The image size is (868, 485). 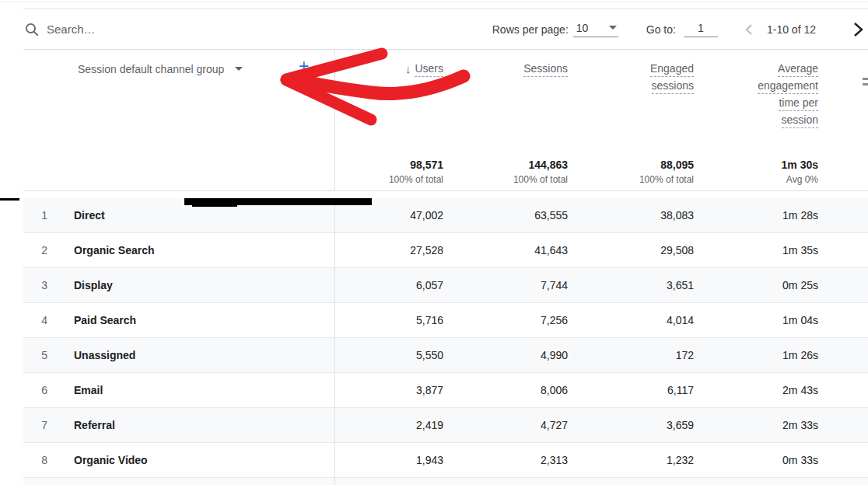 I want to click on search-input, so click(x=163, y=30).